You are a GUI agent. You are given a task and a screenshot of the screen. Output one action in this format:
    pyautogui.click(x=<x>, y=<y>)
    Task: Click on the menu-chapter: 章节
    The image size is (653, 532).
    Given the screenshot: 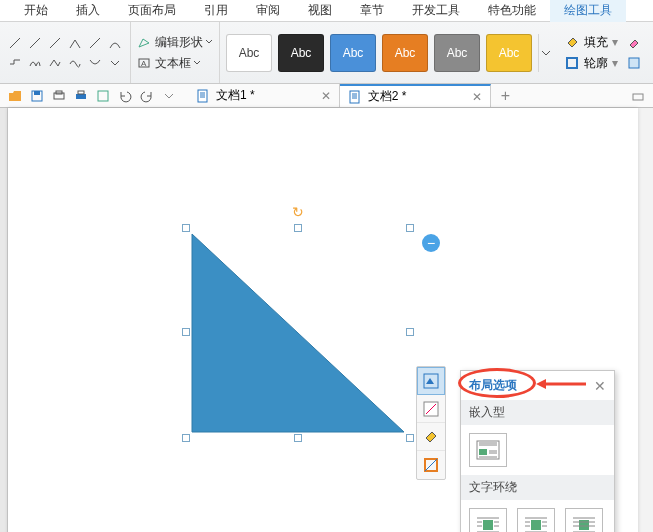 What is the action you would take?
    pyautogui.click(x=372, y=11)
    